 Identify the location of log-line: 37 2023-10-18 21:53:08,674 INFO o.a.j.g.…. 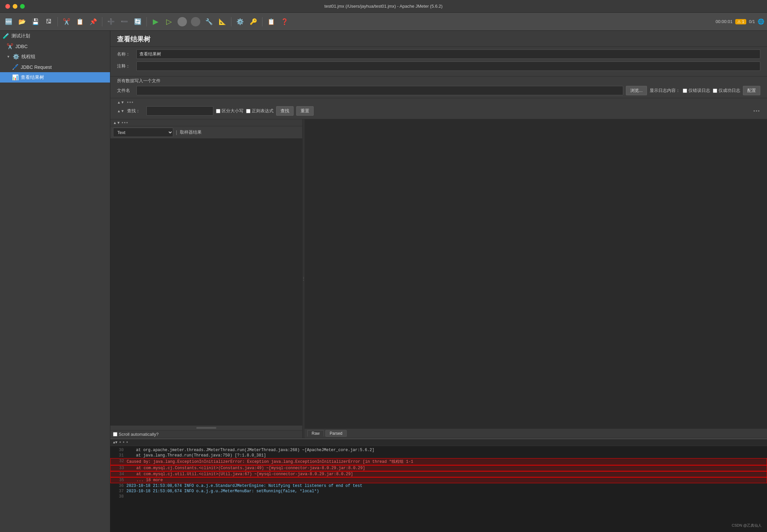
(439, 491).